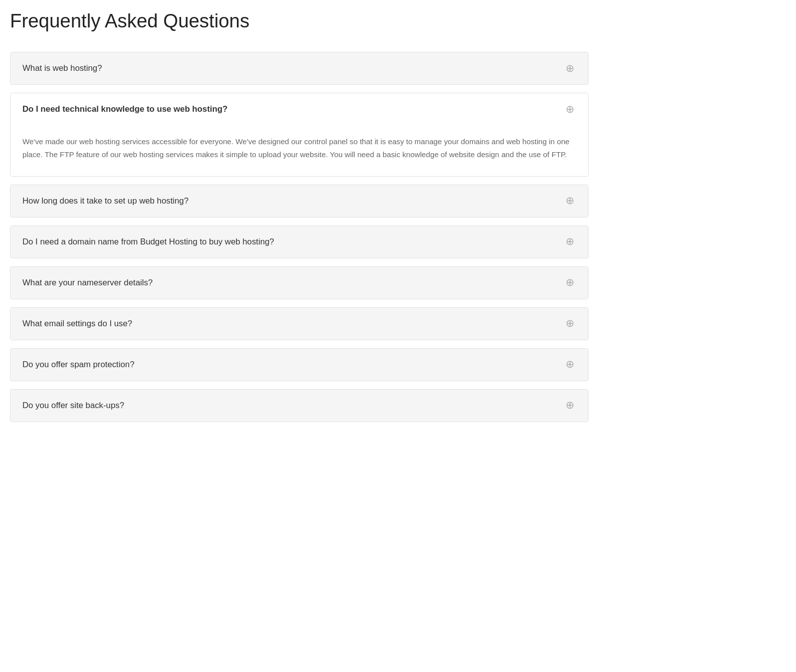 This screenshot has height=672, width=796. Describe the element at coordinates (88, 283) in the screenshot. I see `faq-question-text: What are your nameserver details?` at that location.